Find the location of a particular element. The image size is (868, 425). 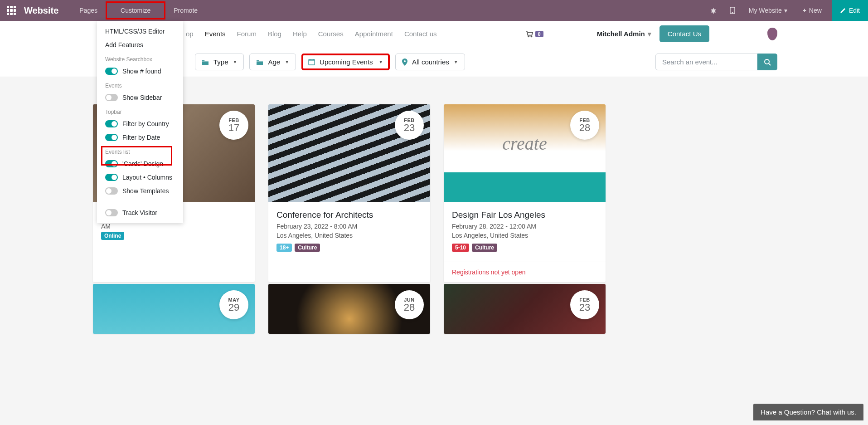

chevron-down-icon: ▾ is located at coordinates (786, 10).